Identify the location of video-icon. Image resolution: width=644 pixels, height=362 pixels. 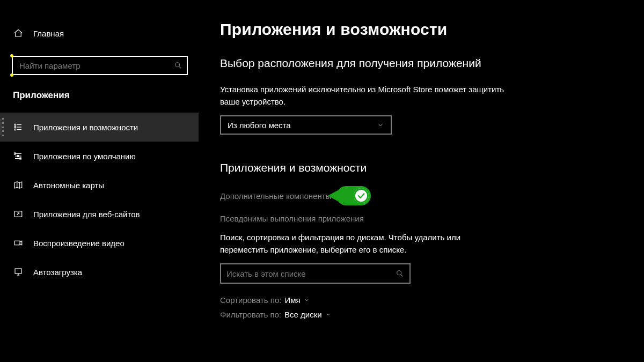
(18, 243).